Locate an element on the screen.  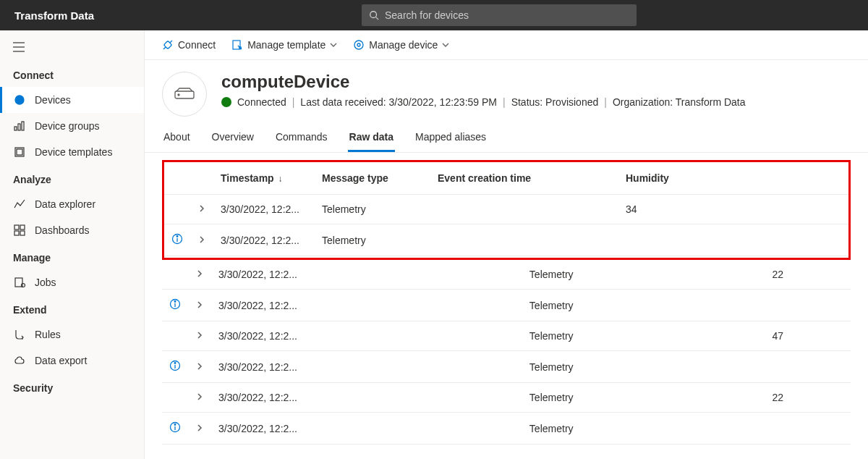
tab-commands: Commands is located at coordinates (302, 138).